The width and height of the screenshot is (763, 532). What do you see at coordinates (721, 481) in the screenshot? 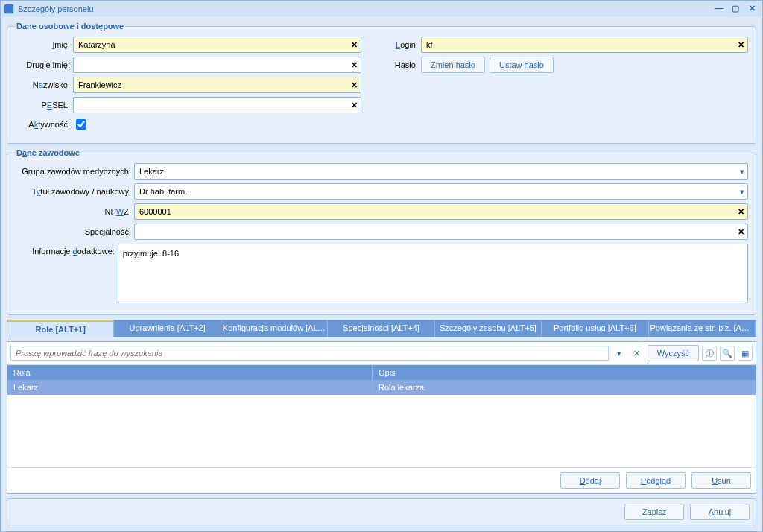
I see `delete-button: Usuń` at bounding box center [721, 481].